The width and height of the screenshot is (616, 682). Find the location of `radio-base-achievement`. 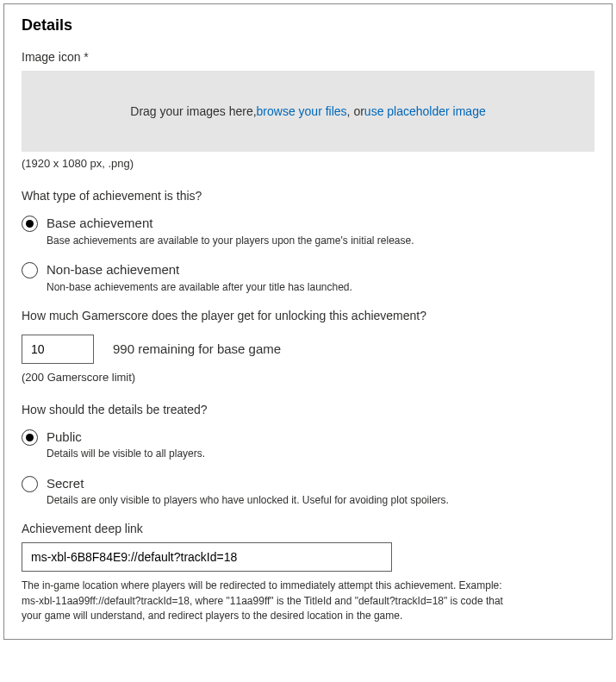

radio-base-achievement is located at coordinates (29, 224).